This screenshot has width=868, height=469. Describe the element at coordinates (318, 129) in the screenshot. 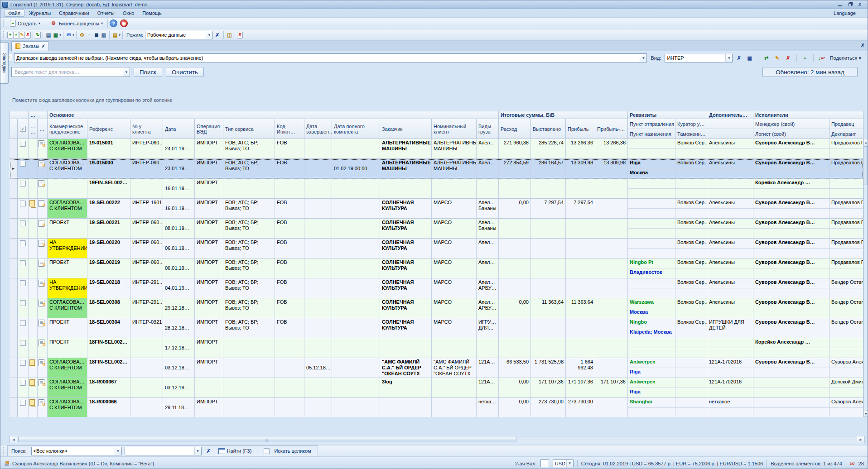

I see `header-date_done: Дата завершен…` at that location.